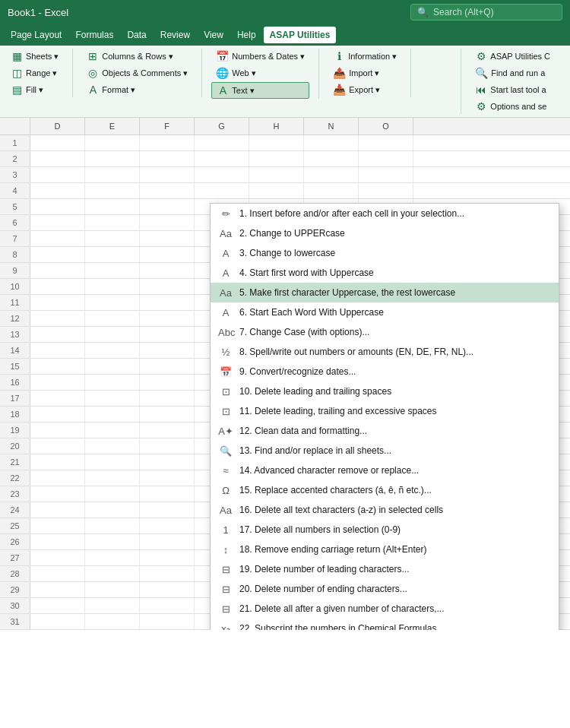 The width and height of the screenshot is (570, 728). Describe the element at coordinates (385, 214) in the screenshot. I see `dropdown-item-1: ✏ 1. Insert before and/or after each cel…` at that location.